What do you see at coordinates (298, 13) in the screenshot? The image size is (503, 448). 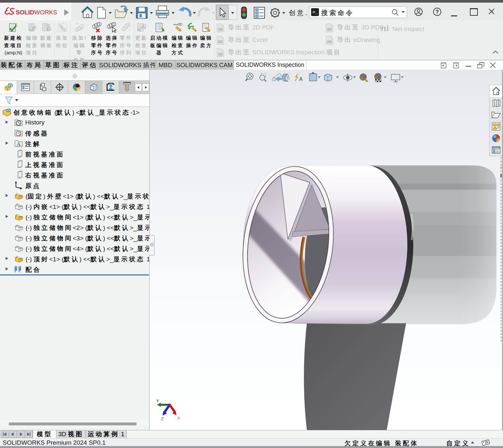 I see `svg-text: 创意...` at bounding box center [298, 13].